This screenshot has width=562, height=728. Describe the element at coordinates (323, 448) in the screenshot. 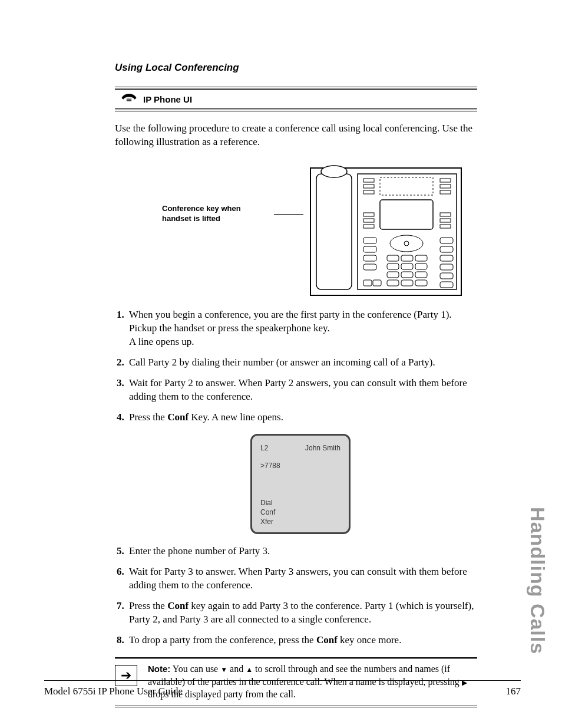

I see `lcd-caller-name: John Smith` at that location.